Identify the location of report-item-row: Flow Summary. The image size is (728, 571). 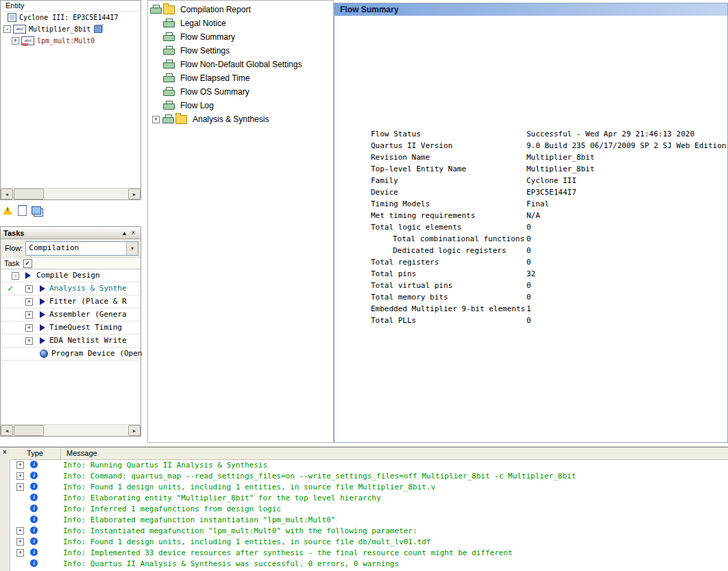
(241, 37).